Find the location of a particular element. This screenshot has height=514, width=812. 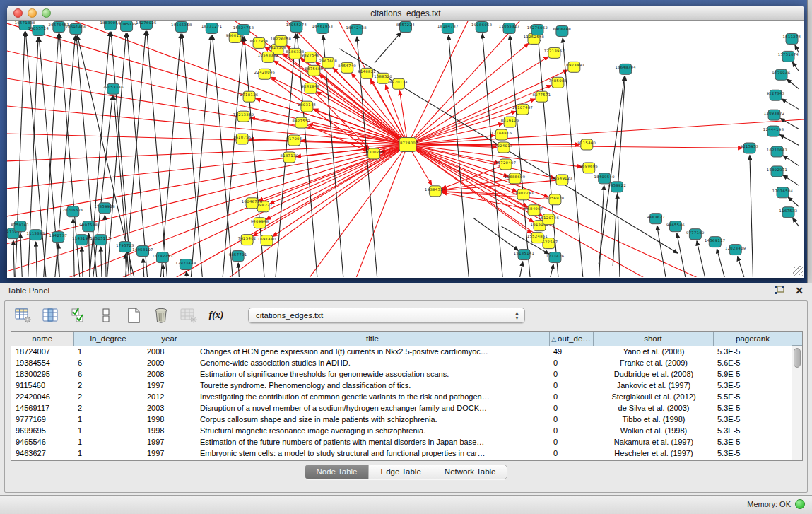

table-row: 977716911998Corpus callosum shape and si… is located at coordinates (401, 419).